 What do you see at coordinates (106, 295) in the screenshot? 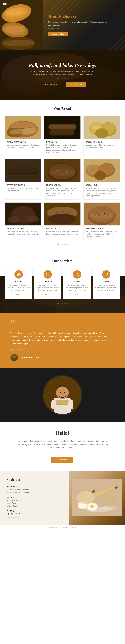
I see `service-pizza-more: MORE` at bounding box center [106, 295].